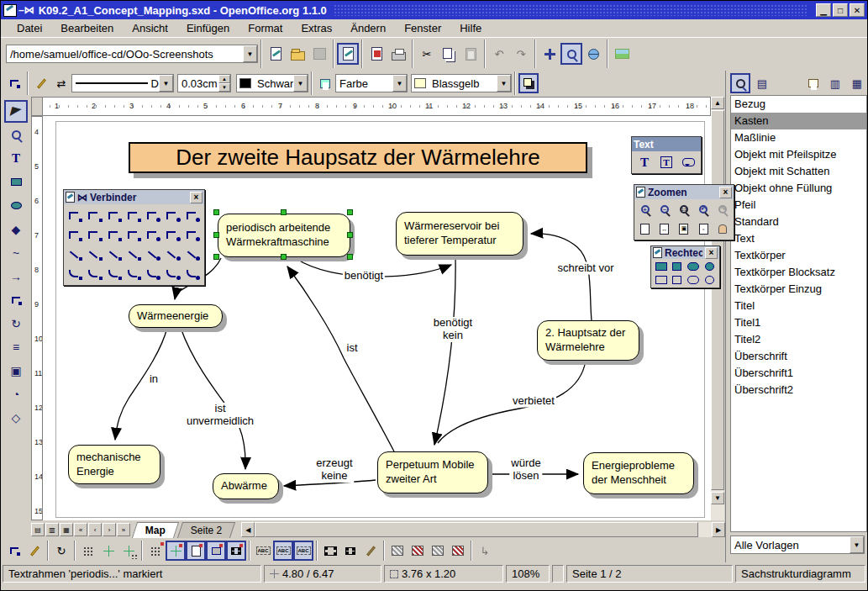  Describe the element at coordinates (325, 83) in the screenshot. I see `fill-dialog-icon` at that location.